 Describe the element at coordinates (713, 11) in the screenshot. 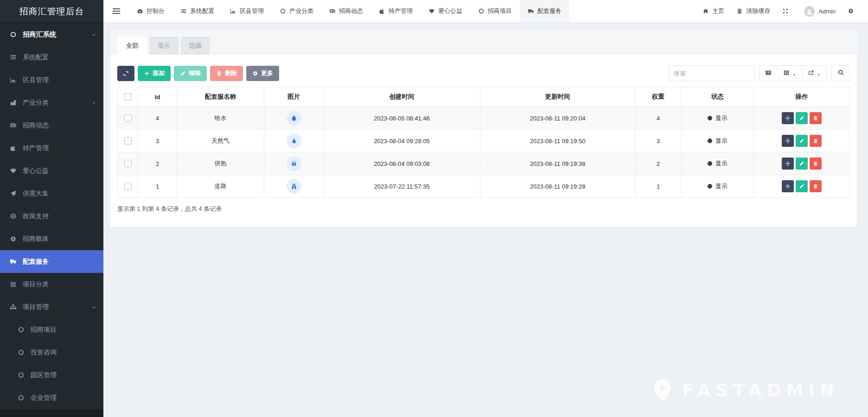

I see `nav-link: 主页` at that location.